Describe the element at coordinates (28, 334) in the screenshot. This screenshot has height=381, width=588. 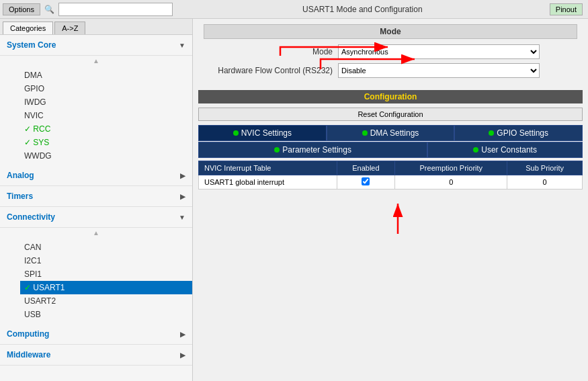
I see `computing-label: Computing` at that location.